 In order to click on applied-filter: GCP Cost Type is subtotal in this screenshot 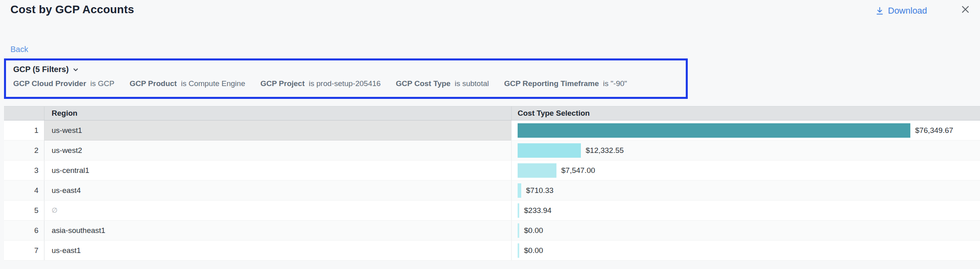, I will do `click(442, 84)`.